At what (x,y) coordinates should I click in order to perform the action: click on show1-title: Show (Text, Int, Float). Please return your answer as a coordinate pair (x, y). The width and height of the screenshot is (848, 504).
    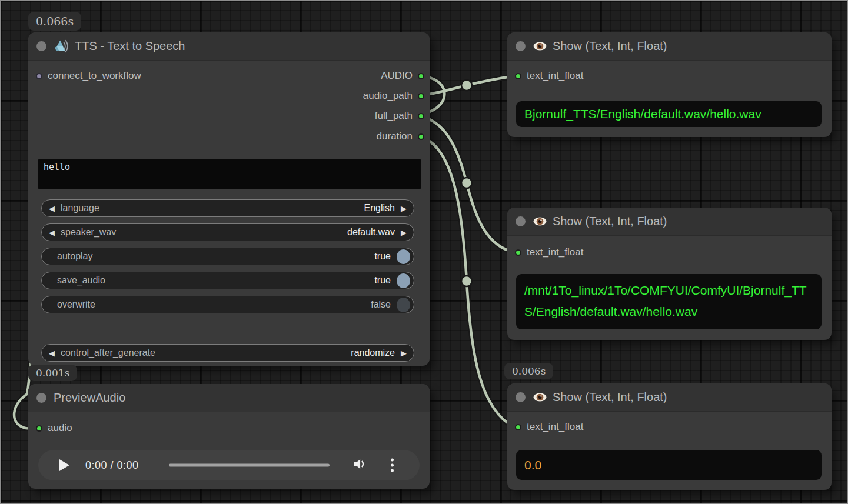
    Looking at the image, I should click on (600, 46).